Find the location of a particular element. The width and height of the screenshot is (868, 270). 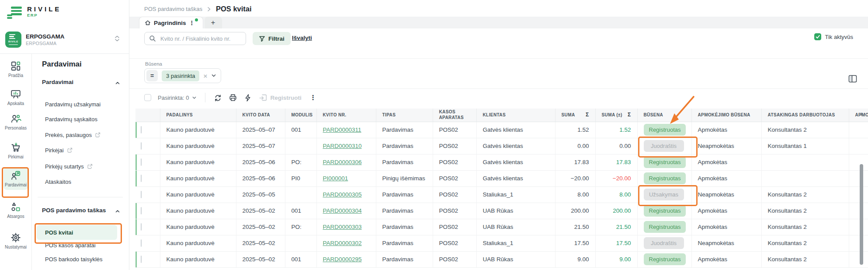

vertical-scrollbar is located at coordinates (861, 190).